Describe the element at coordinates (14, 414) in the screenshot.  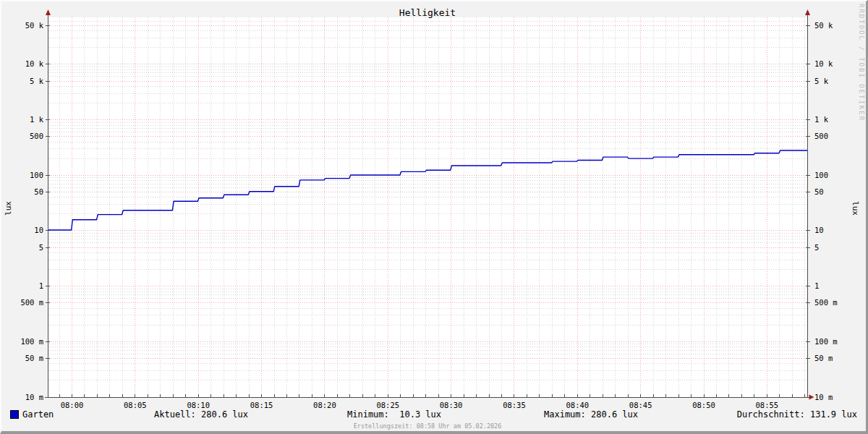
I see `legend-swatch-garten` at that location.